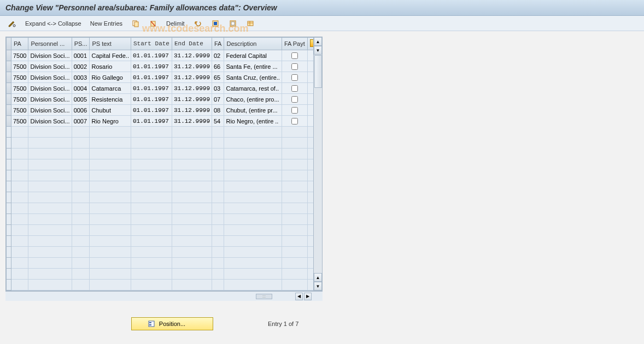 This screenshot has height=344, width=644. What do you see at coordinates (253, 88) in the screenshot?
I see `cell-desc: Catamarca, rest of..` at bounding box center [253, 88].